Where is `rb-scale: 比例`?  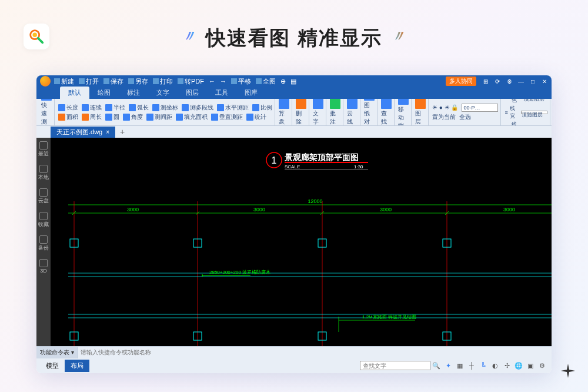
rb-scale: 比例 is located at coordinates (262, 108).